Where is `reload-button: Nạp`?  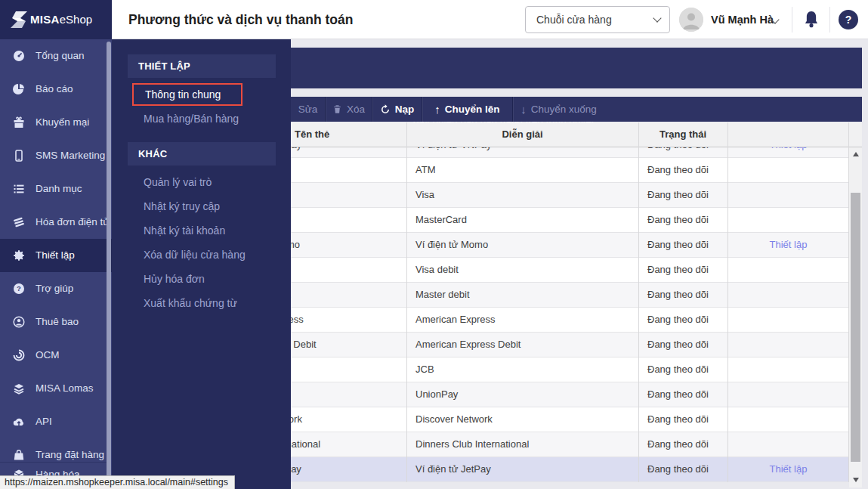
reload-button: Nạp is located at coordinates (397, 109).